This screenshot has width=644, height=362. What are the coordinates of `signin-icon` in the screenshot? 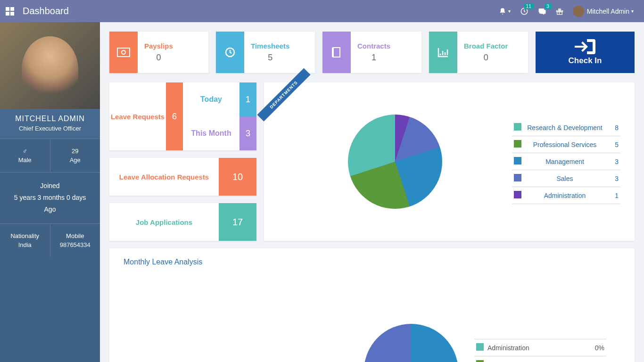 It's located at (585, 47).